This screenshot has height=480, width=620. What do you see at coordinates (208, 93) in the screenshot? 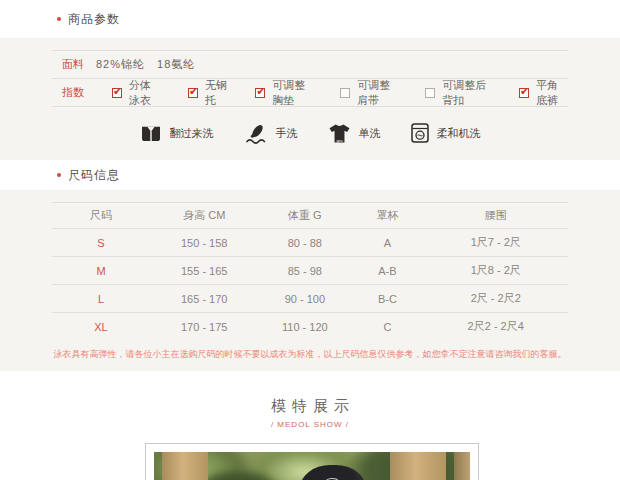
I see `feature-item: 无钢托` at bounding box center [208, 93].